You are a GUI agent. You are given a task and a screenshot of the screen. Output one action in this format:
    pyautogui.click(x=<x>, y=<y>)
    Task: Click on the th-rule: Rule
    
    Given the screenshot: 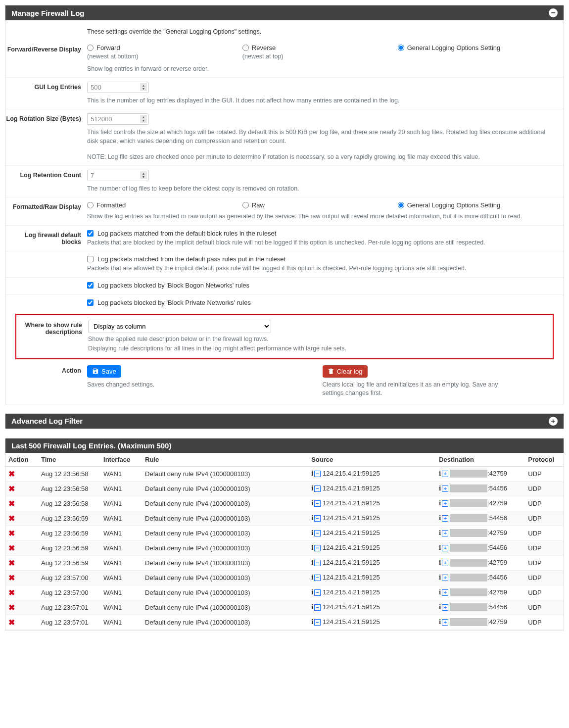 What is the action you would take?
    pyautogui.click(x=225, y=460)
    